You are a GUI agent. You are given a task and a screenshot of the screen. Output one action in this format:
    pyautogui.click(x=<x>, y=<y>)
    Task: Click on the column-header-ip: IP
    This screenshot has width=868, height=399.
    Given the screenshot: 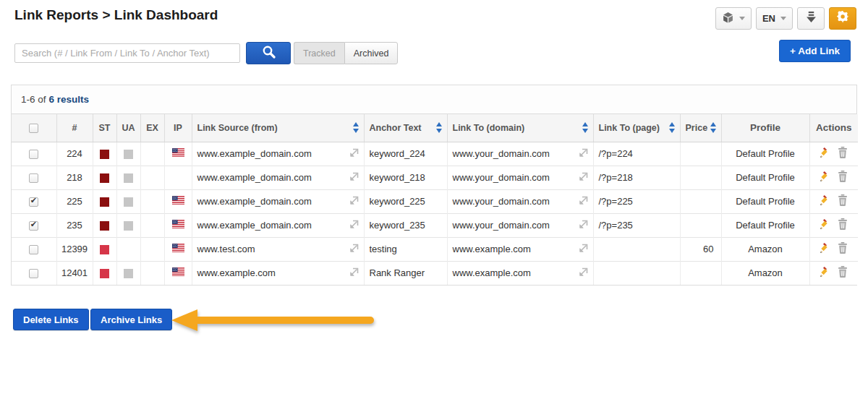 What is the action you would take?
    pyautogui.click(x=178, y=128)
    